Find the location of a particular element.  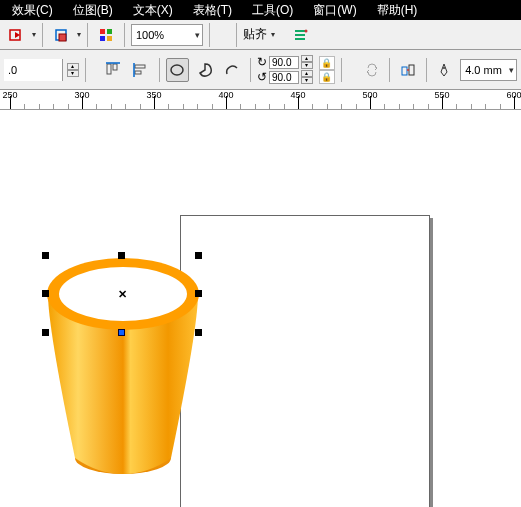

angle2: 90.0 is located at coordinates (284, 78).